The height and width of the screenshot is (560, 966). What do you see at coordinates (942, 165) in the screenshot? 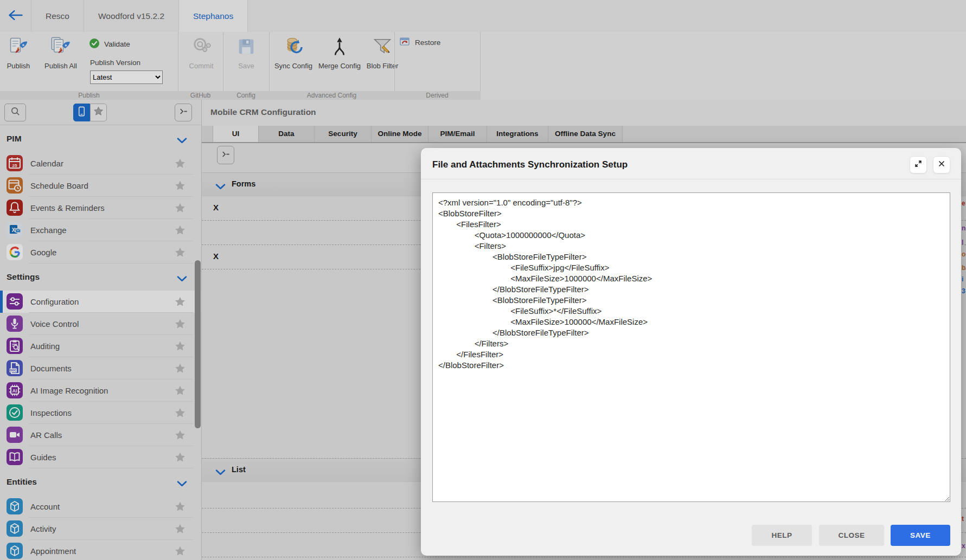
I see `dialog-close-button` at bounding box center [942, 165].